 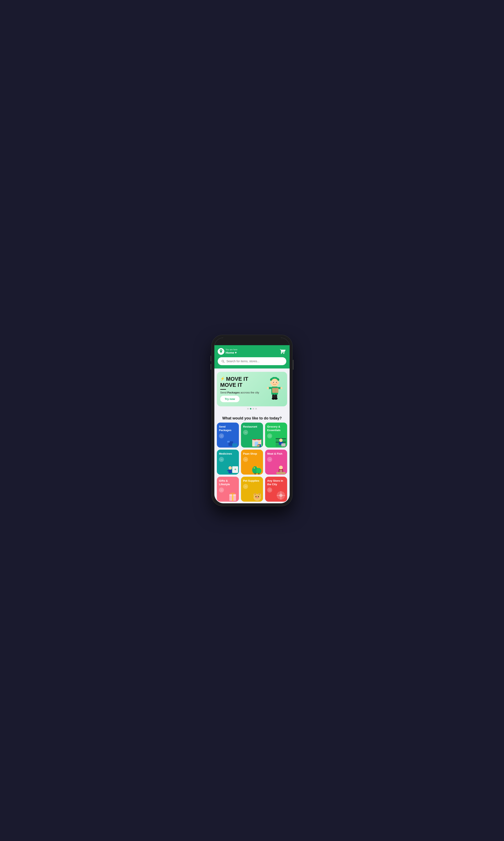 I want to click on notch-bar, so click(x=252, y=341).